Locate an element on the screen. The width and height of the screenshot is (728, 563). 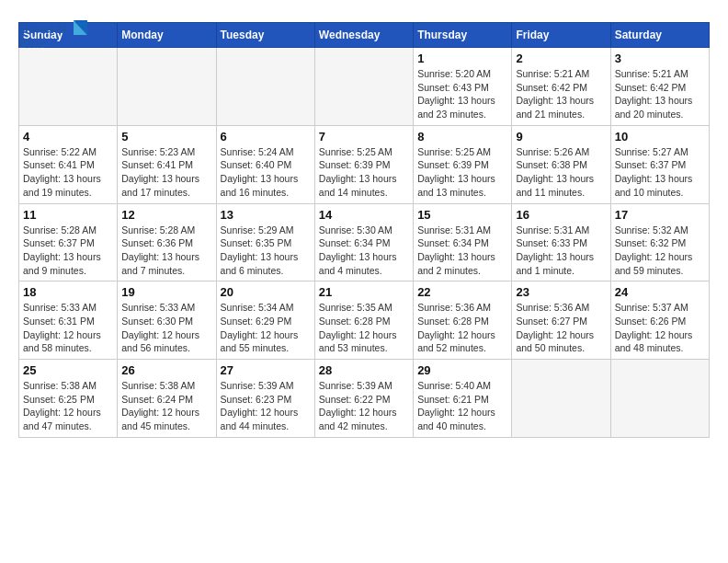
day-number: 21 is located at coordinates (364, 293).